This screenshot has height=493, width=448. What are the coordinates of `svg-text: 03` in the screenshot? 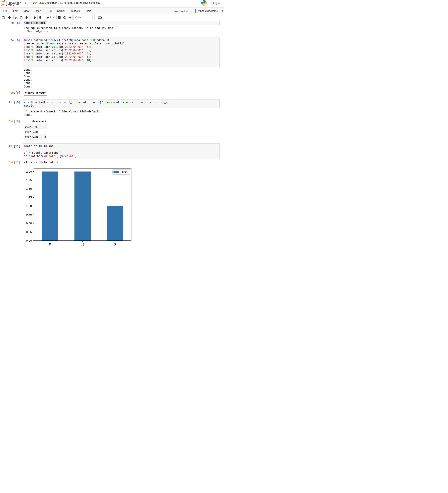 It's located at (50, 245).